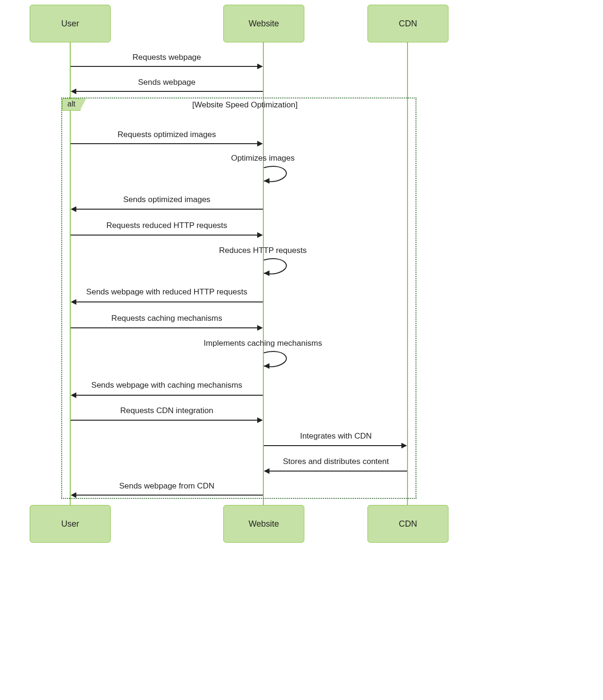 The image size is (603, 700). Describe the element at coordinates (263, 158) in the screenshot. I see `message-label: Optimizes images` at that location.